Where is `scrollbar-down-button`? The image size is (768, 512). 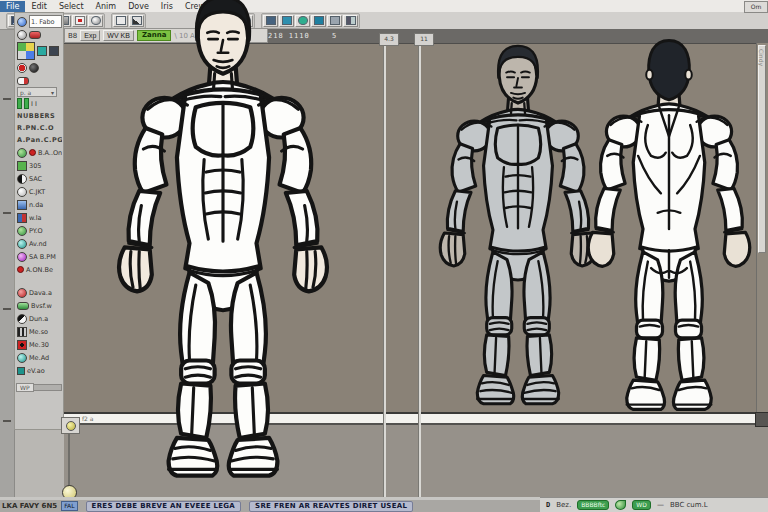
scrollbar-down-button is located at coordinates (762, 420).